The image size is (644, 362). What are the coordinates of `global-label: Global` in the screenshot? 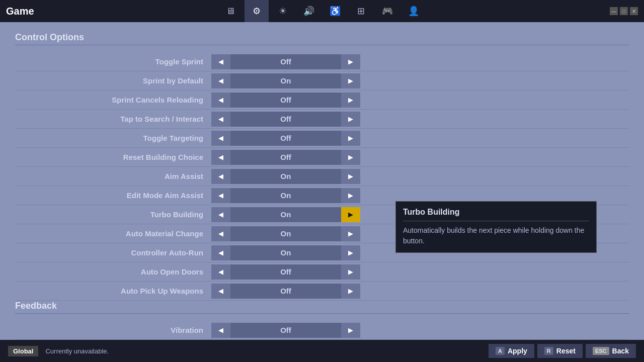 It's located at (23, 351).